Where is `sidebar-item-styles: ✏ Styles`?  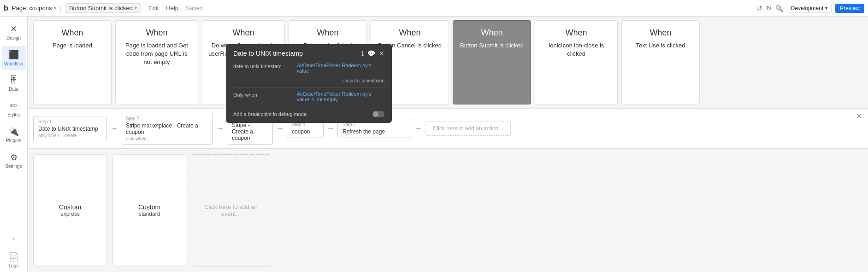
sidebar-item-styles: ✏ Styles is located at coordinates (14, 109).